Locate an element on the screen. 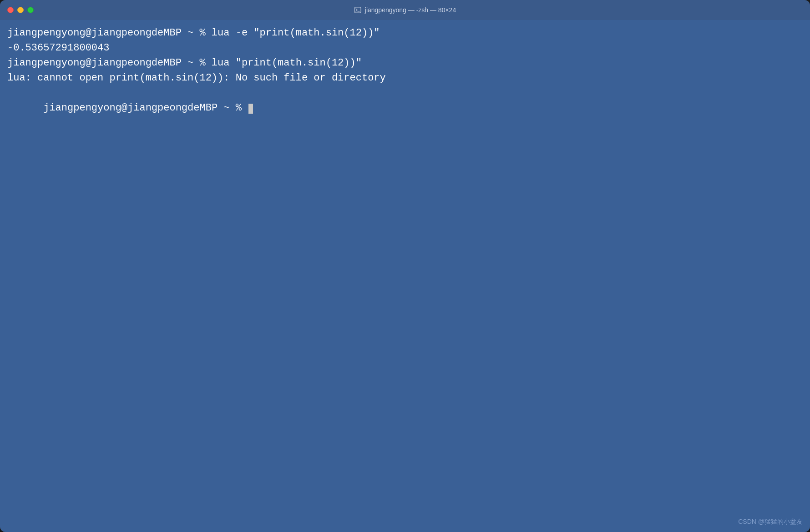  cursor is located at coordinates (251, 109).